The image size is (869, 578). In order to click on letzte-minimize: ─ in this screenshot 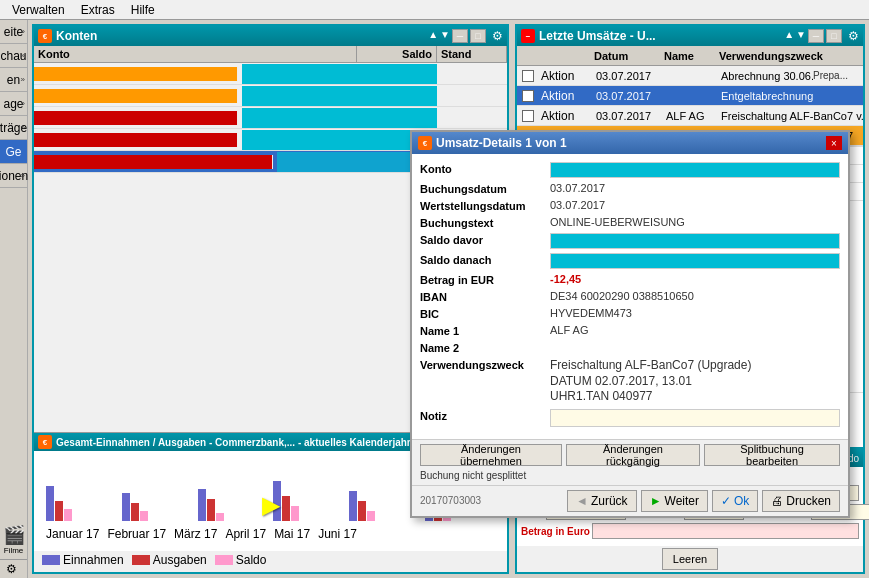, I will do `click(816, 36)`.